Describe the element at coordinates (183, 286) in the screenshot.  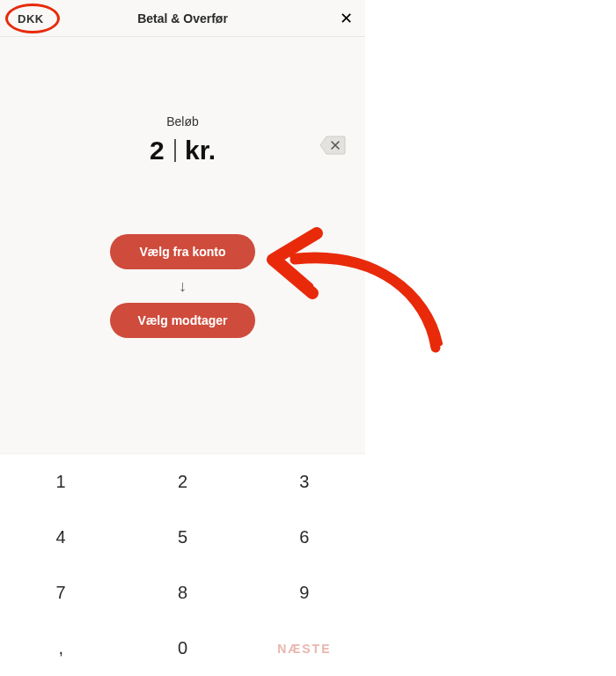
I see `account-actions: Vælg fra konto ↓ Vælg modtager` at that location.